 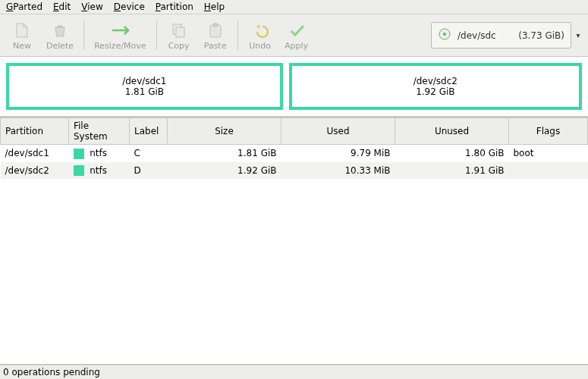 I want to click on cell-used: 9.79 MiB, so click(x=338, y=153).